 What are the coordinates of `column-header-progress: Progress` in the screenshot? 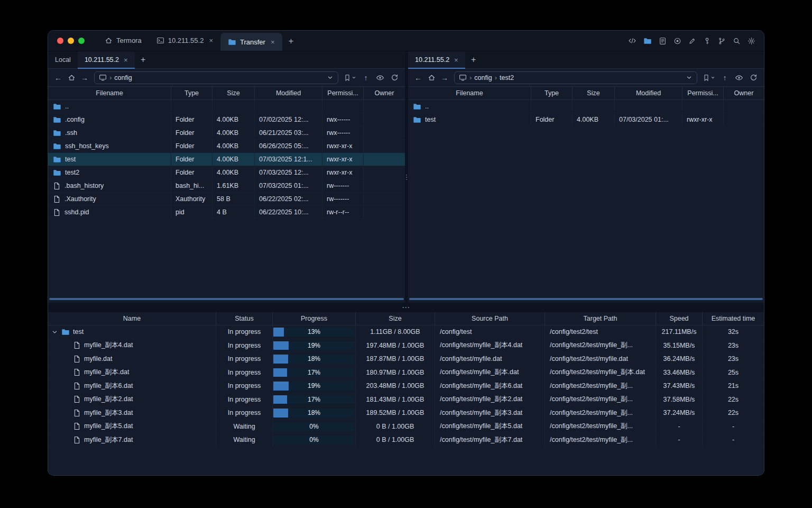 It's located at (314, 319).